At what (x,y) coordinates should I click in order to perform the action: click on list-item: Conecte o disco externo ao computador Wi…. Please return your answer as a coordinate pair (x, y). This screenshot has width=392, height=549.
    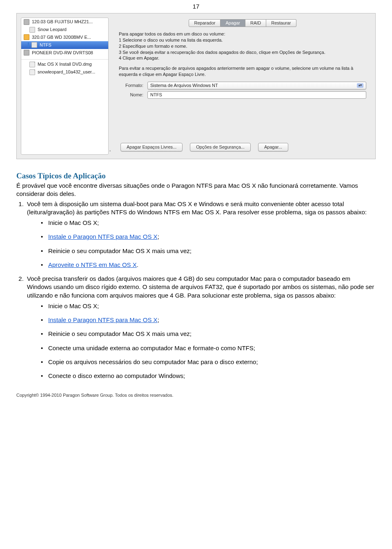
    Looking at the image, I should click on (212, 376).